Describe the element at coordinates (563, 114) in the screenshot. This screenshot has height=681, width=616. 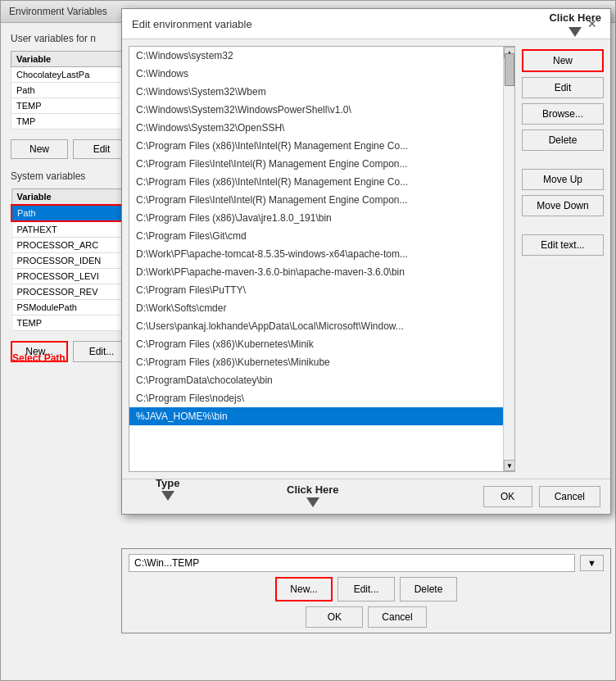
I see `browse-button: Browse...` at that location.